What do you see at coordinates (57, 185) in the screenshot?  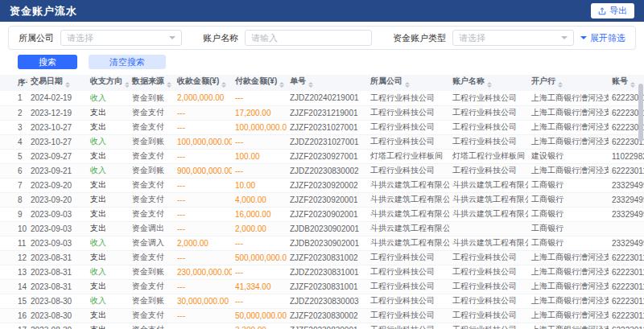 I see `cell-date: 2023-09-20` at bounding box center [57, 185].